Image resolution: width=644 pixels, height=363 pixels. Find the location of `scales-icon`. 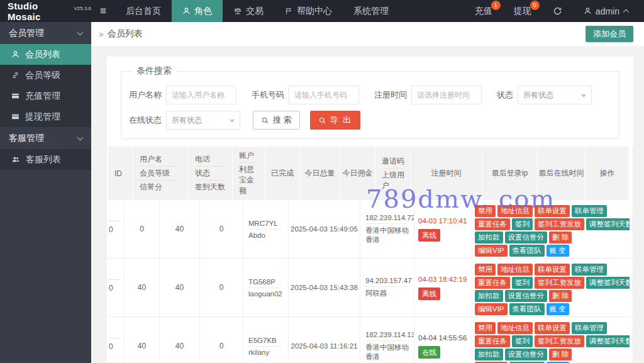

scales-icon is located at coordinates (238, 11).